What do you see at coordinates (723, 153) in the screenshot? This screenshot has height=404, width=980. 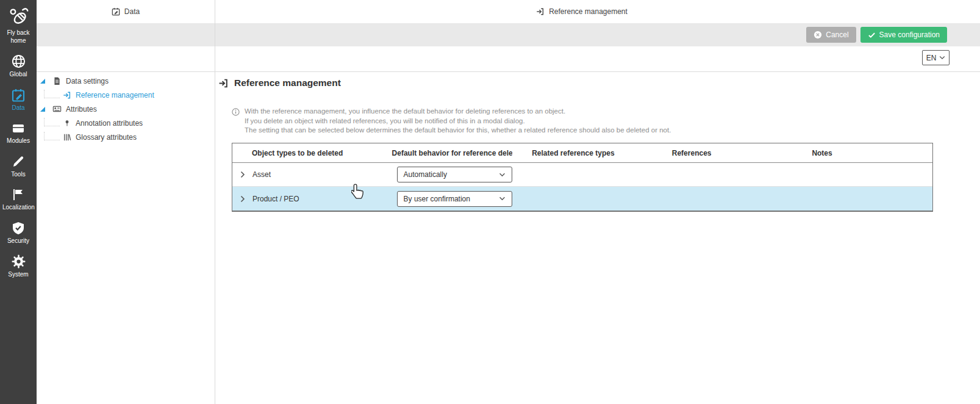 I see `column-header: References` at bounding box center [723, 153].